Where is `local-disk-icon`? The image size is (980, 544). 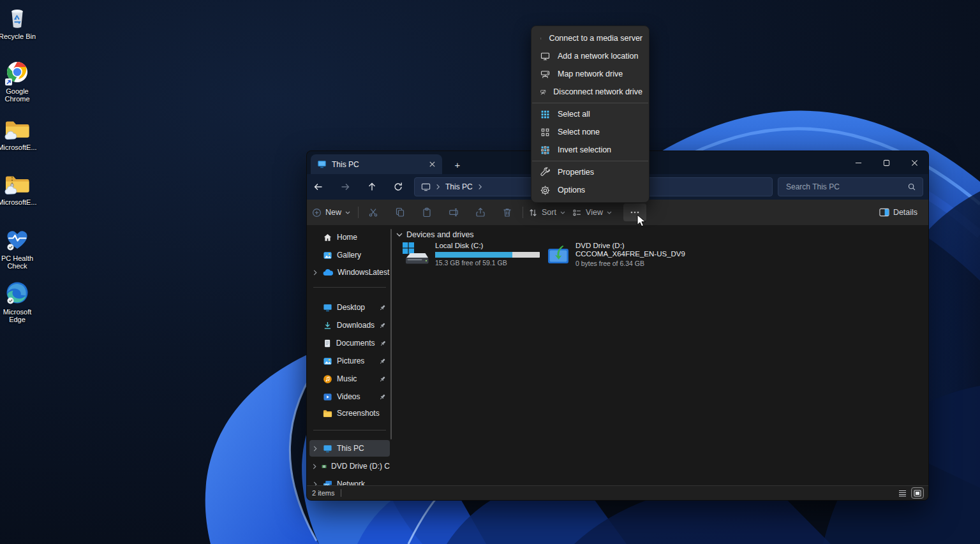
local-disk-icon is located at coordinates (416, 254).